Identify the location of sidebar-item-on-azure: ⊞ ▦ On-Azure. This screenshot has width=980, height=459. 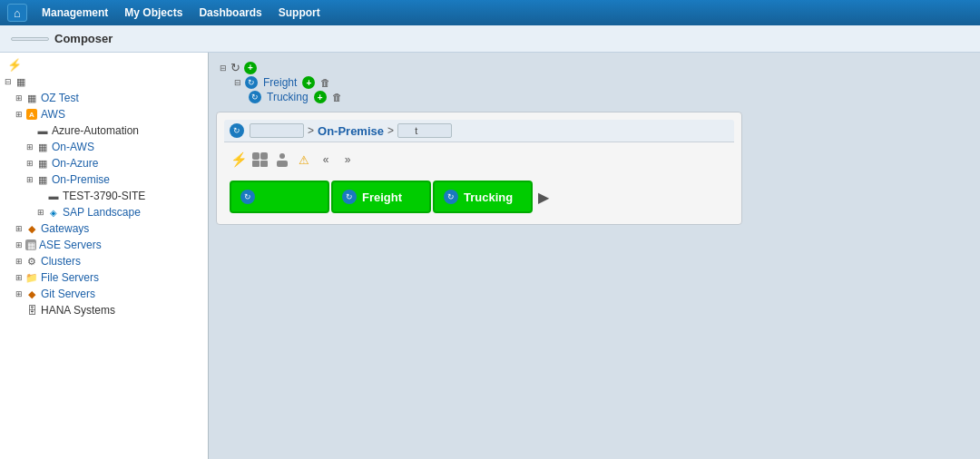
(114, 163).